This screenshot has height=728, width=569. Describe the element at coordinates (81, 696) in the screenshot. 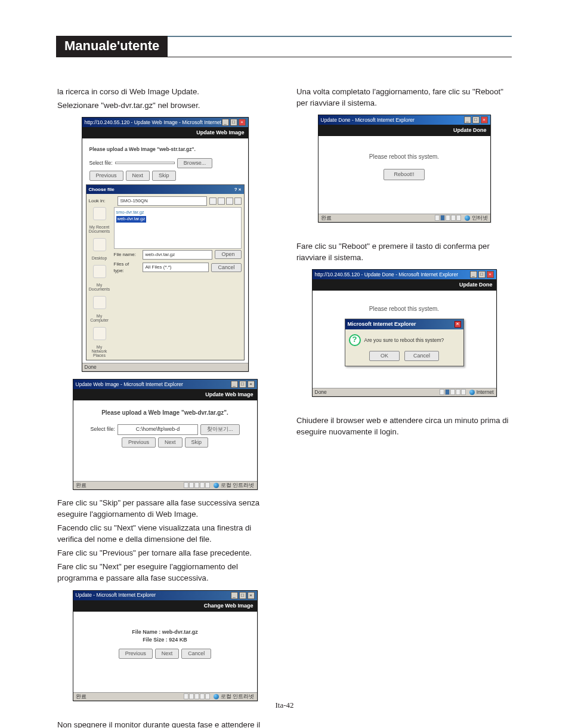

I see `s3-status: 완료` at that location.